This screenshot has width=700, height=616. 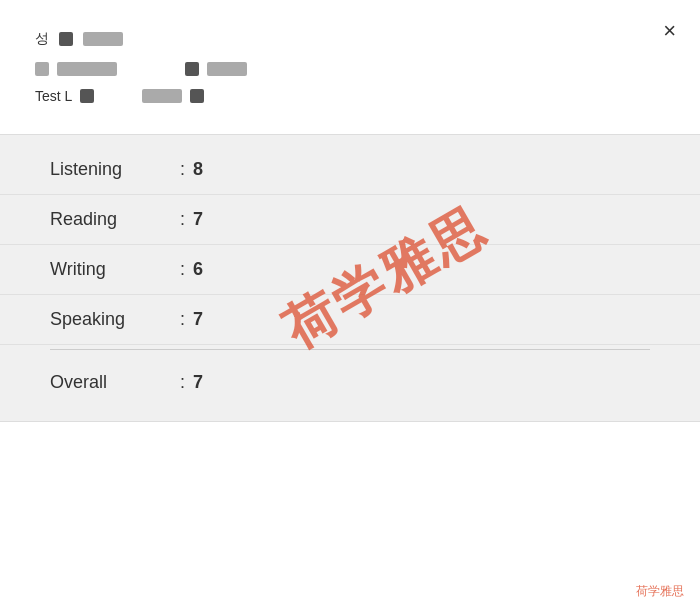 What do you see at coordinates (115, 170) in the screenshot?
I see `listening-label: Listening` at bounding box center [115, 170].